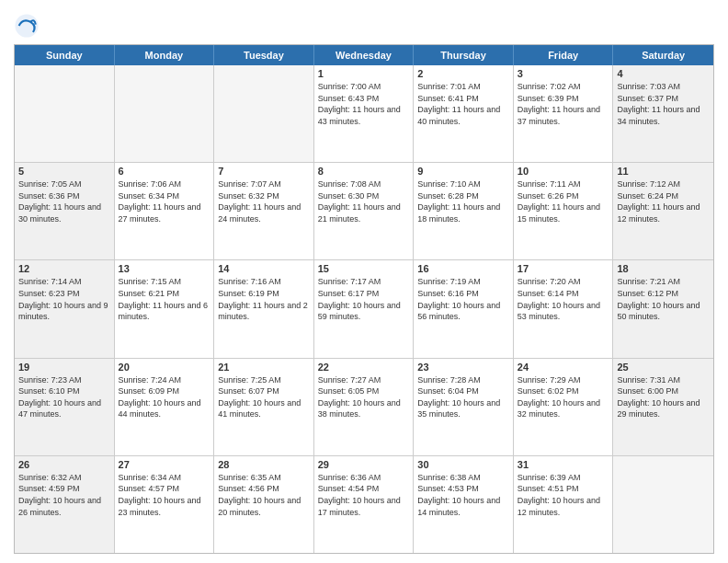  I want to click on day-number: 7, so click(264, 171).